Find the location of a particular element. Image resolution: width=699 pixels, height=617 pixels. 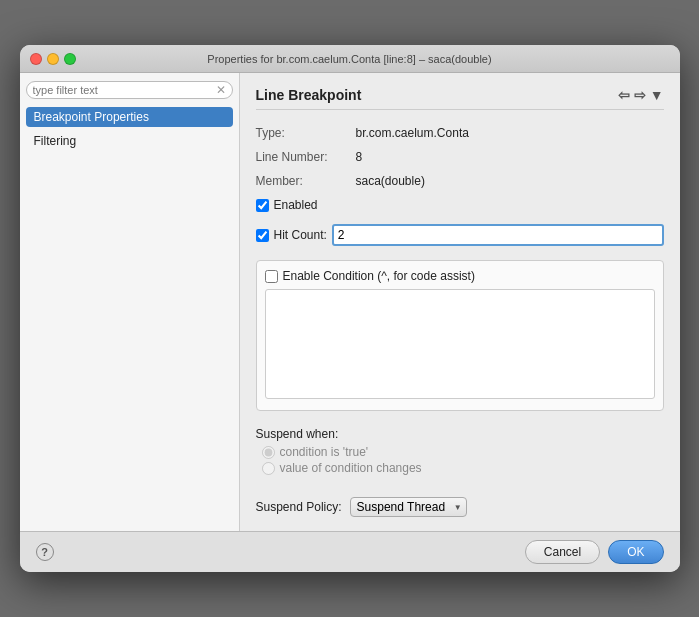

member-label: Member: is located at coordinates (306, 181).